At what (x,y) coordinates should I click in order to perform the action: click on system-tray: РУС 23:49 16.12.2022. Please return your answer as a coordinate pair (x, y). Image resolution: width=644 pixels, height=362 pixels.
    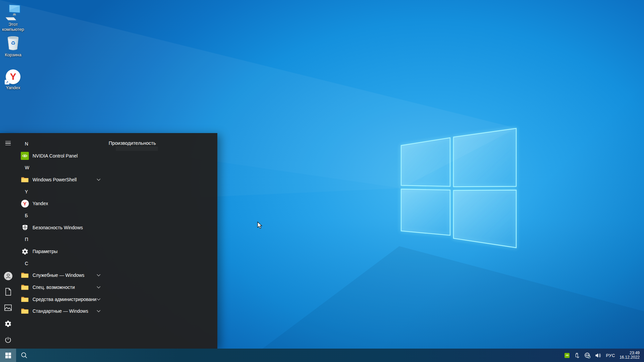
    Looking at the image, I should click on (604, 355).